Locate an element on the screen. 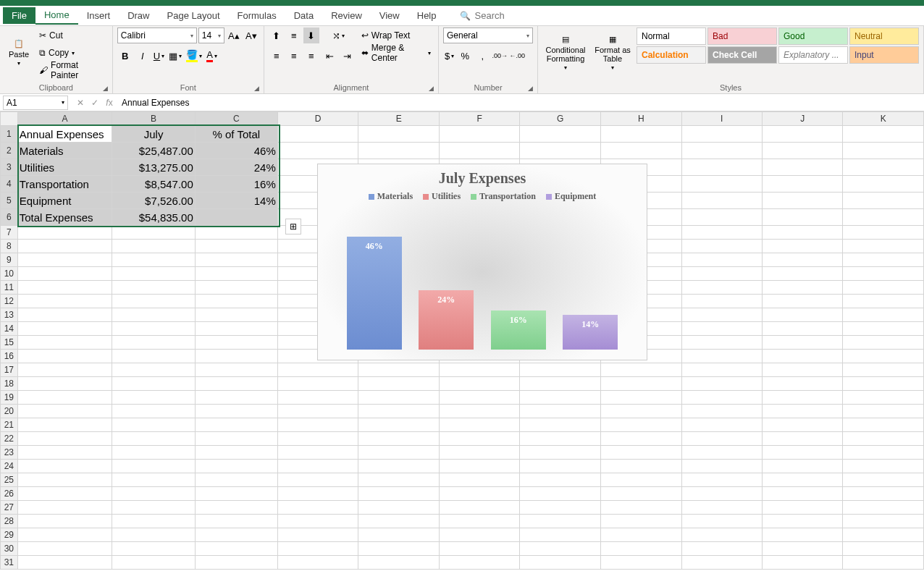 The image size is (924, 579). font-name-combo: Calibri▾ is located at coordinates (157, 35).